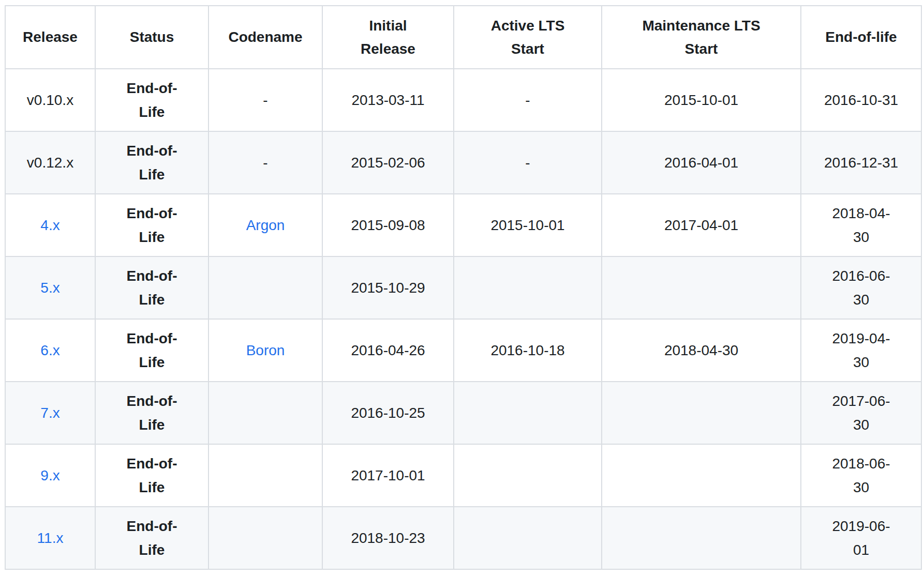  Describe the element at coordinates (702, 351) in the screenshot. I see `maintenance-lts-cell: 2018-04-30` at that location.